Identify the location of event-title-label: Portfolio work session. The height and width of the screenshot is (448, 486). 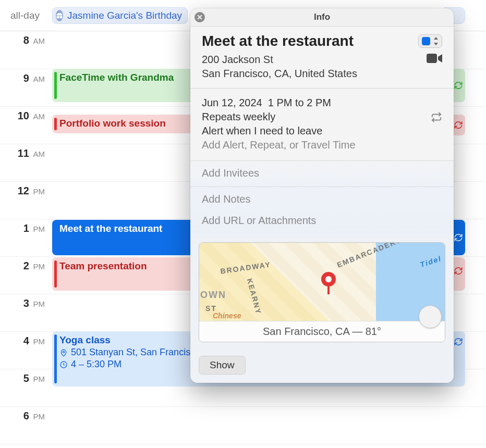
(113, 123).